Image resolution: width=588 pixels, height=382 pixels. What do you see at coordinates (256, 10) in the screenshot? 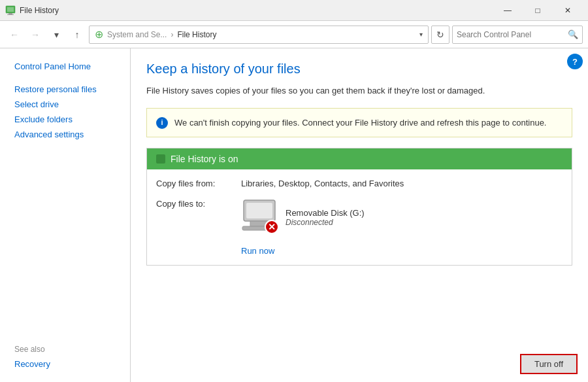
I see `app-title: File History` at bounding box center [256, 10].